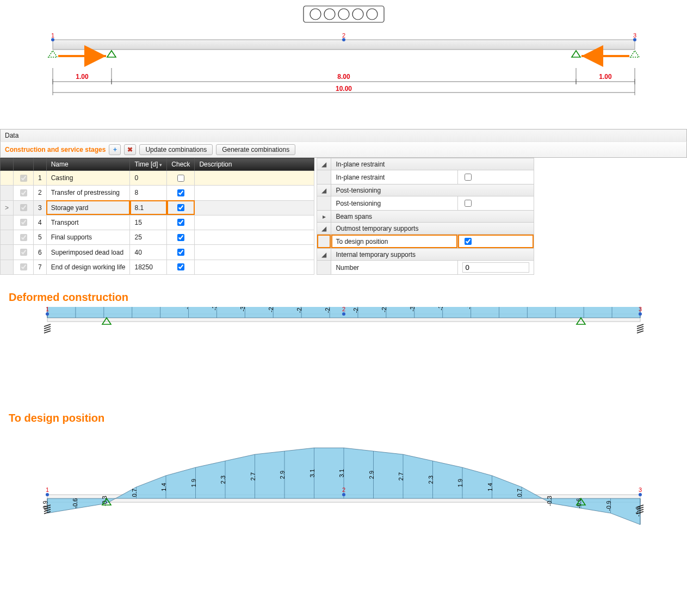 This screenshot has height=616, width=687. I want to click on deformed-diagram: -6.6-6.0-5.7-4.9-4.3-3.6-3.3-3.0-2.8-2.6…, so click(344, 352).